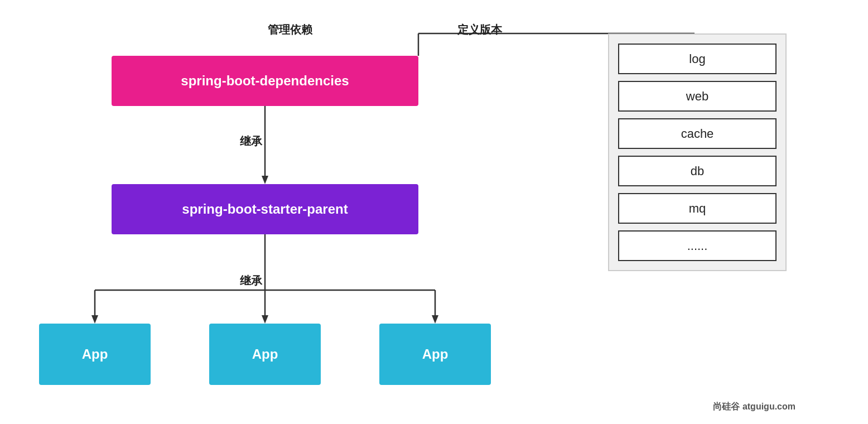 The height and width of the screenshot is (424, 868). I want to click on starter-parent-label: spring-boot-starter-parent, so click(264, 209).